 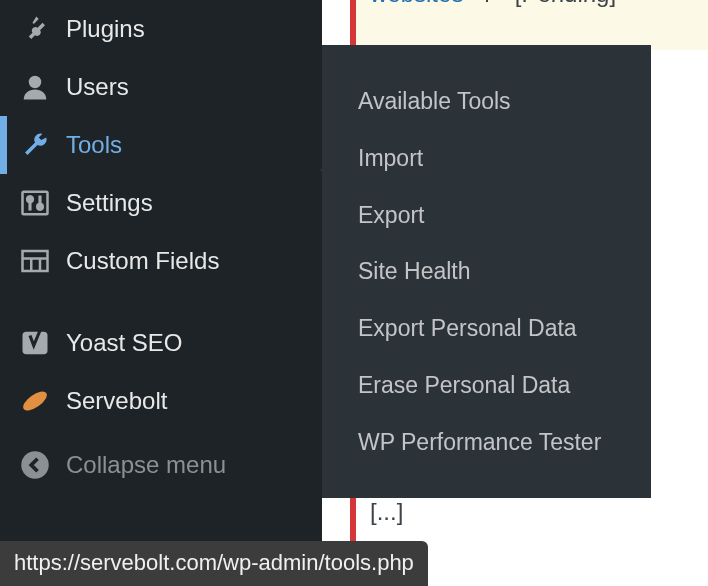 I want to click on sidebar-item-users: Users, so click(x=161, y=87).